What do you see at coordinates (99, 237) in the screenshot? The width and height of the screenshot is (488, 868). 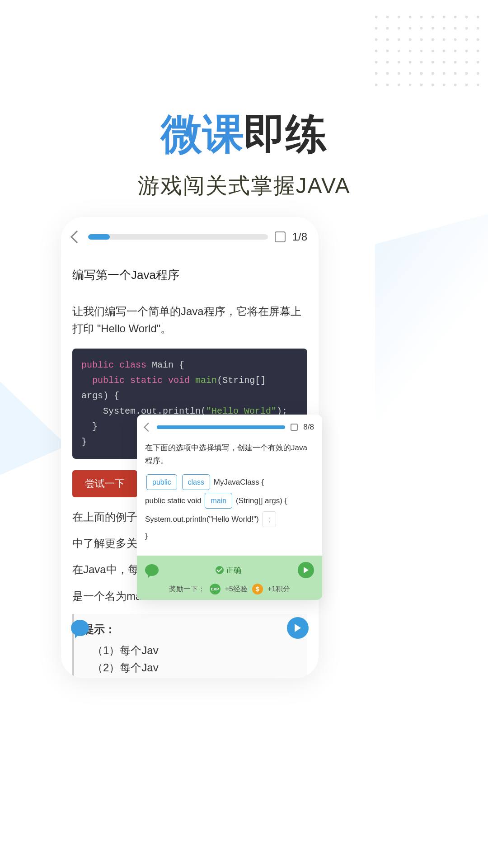 I see `progress-fill` at bounding box center [99, 237].